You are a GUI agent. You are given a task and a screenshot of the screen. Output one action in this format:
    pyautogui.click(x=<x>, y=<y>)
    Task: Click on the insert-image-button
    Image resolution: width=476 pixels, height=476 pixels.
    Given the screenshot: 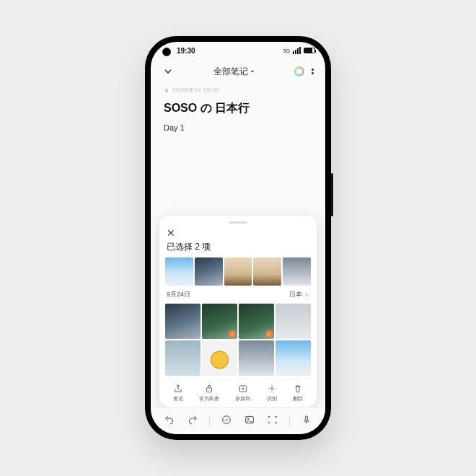 What is the action you would take?
    pyautogui.click(x=250, y=421)
    